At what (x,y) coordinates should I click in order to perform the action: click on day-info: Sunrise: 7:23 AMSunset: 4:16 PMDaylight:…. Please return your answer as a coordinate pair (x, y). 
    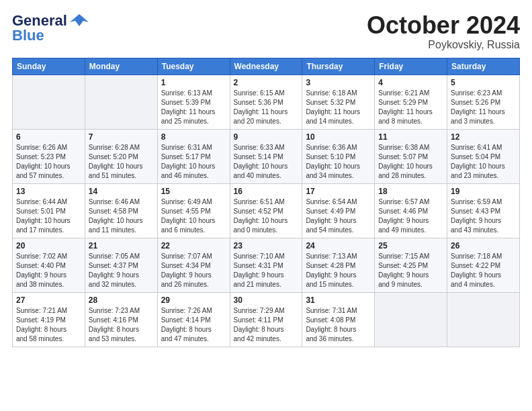
    Looking at the image, I should click on (121, 325).